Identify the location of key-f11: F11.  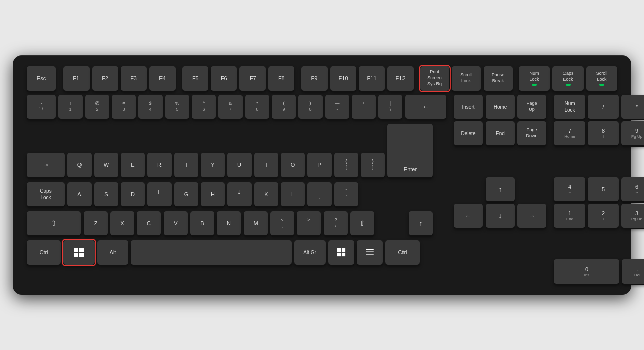
(372, 78).